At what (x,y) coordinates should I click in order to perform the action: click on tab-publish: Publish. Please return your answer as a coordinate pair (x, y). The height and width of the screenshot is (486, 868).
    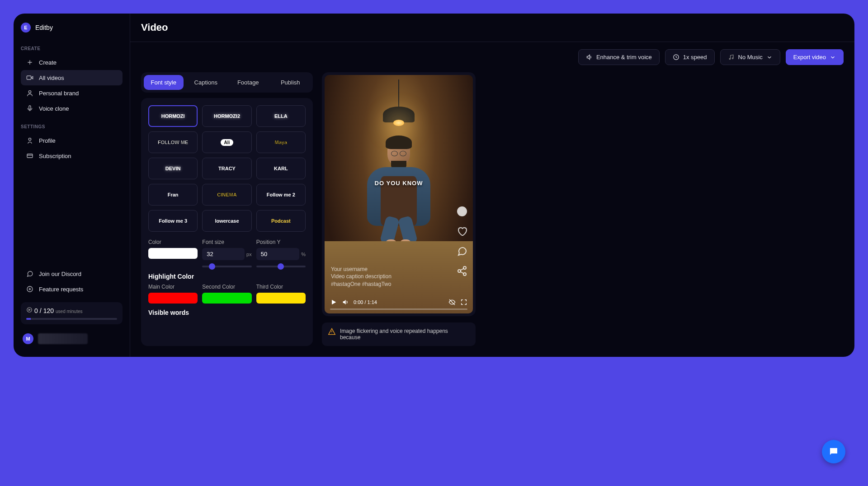
    Looking at the image, I should click on (291, 82).